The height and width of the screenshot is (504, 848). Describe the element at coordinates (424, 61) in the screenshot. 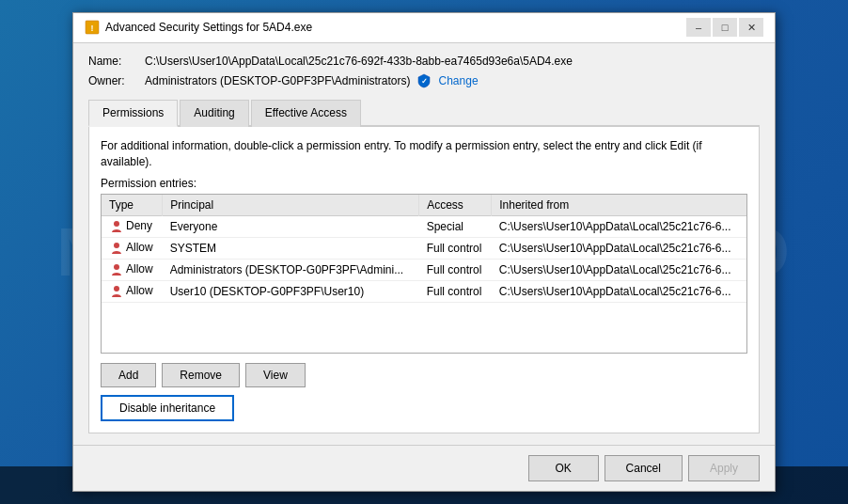

I see `name-row: Name: C:\Users\User10\AppData\Local\25c2…` at that location.